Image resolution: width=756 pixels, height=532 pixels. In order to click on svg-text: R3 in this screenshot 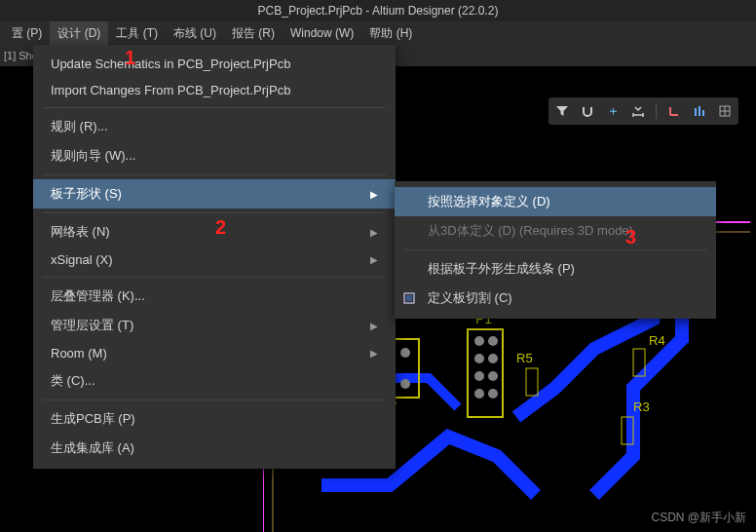, I will do `click(641, 407)`.